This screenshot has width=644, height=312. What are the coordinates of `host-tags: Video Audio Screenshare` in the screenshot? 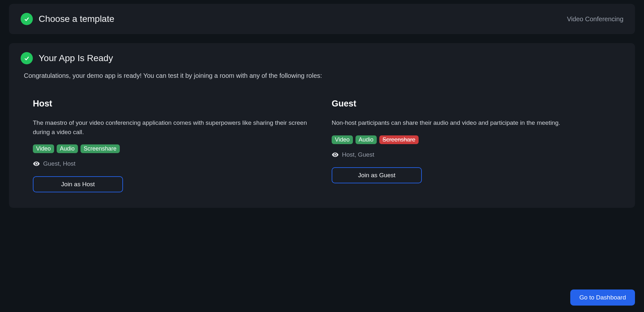 It's located at (173, 149).